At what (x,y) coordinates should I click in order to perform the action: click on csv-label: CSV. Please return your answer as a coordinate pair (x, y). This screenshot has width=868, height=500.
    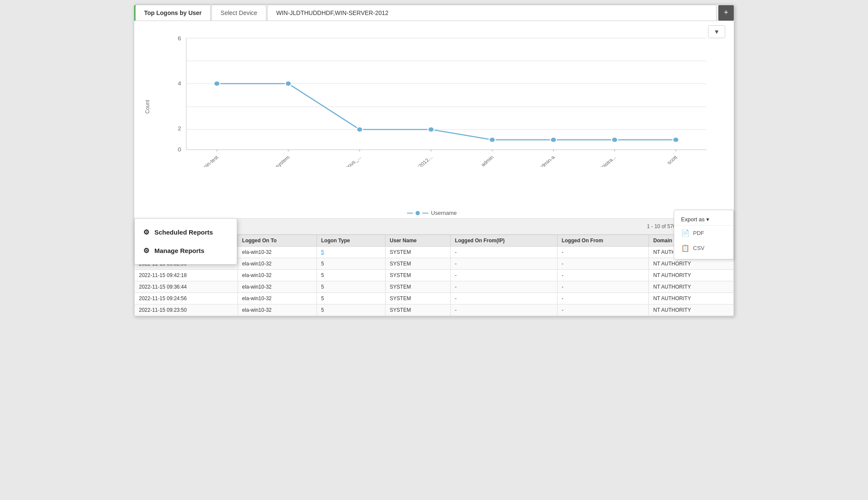
    Looking at the image, I should click on (699, 248).